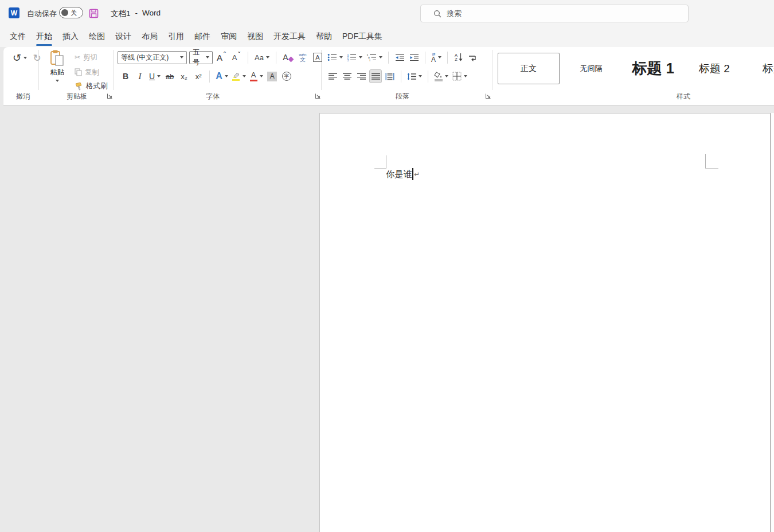 The height and width of the screenshot is (532, 774). I want to click on paragraph-dialog-launcher, so click(488, 96).